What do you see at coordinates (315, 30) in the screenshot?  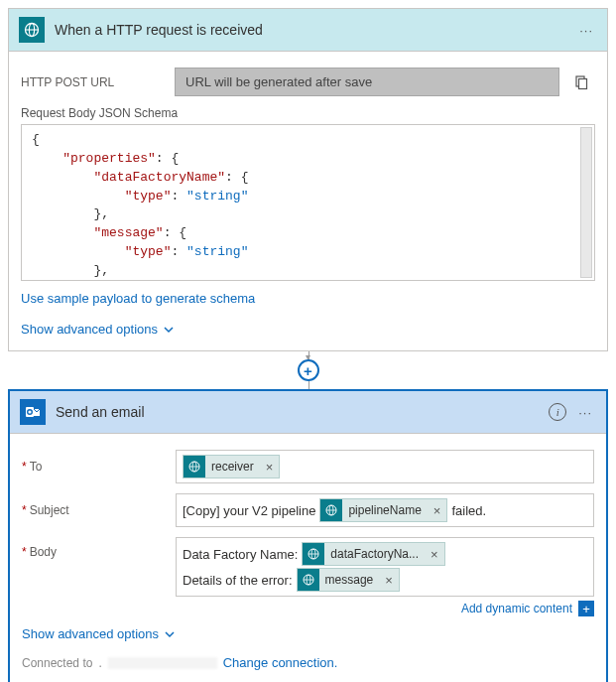 I see `http-trigger-title: When a HTTP request is received` at bounding box center [315, 30].